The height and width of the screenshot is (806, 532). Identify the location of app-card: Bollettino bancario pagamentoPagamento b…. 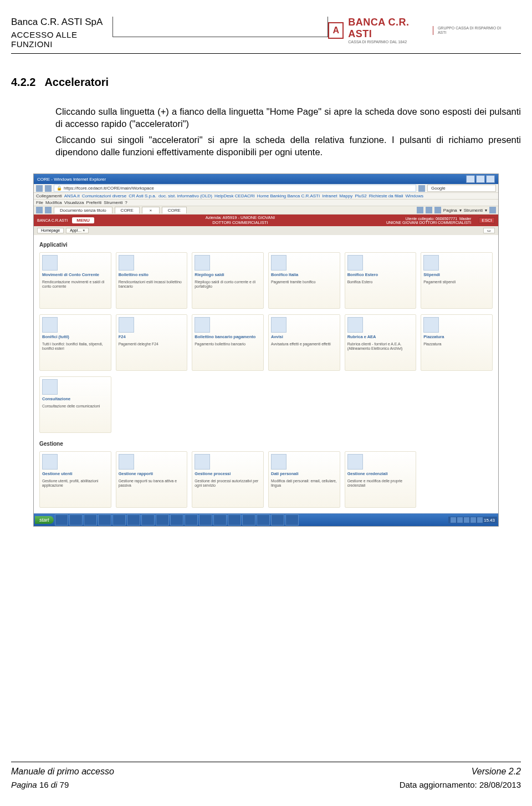
(228, 343).